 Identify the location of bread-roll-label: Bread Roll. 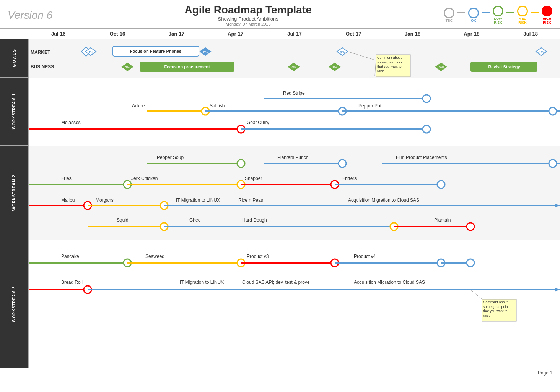
(72, 282).